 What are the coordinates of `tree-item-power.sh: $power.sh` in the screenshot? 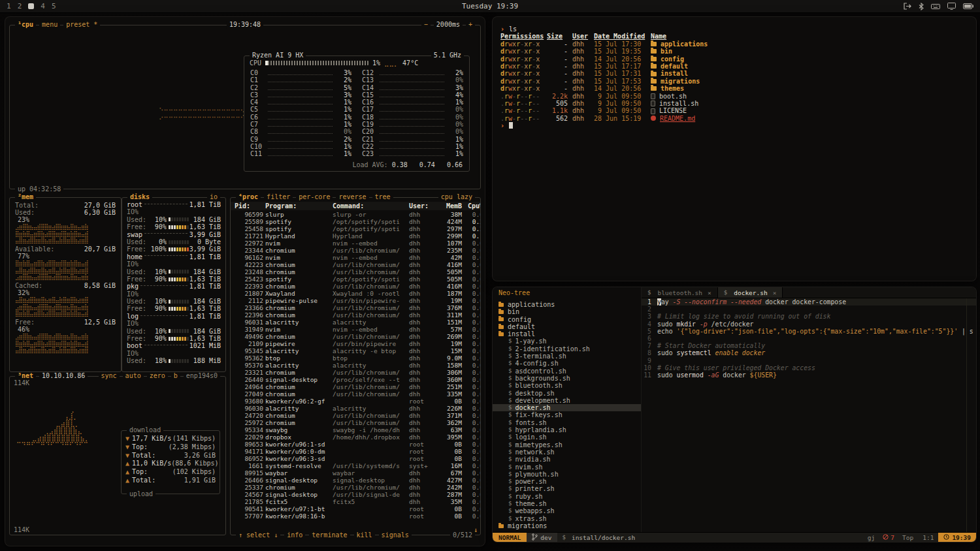 It's located at (567, 482).